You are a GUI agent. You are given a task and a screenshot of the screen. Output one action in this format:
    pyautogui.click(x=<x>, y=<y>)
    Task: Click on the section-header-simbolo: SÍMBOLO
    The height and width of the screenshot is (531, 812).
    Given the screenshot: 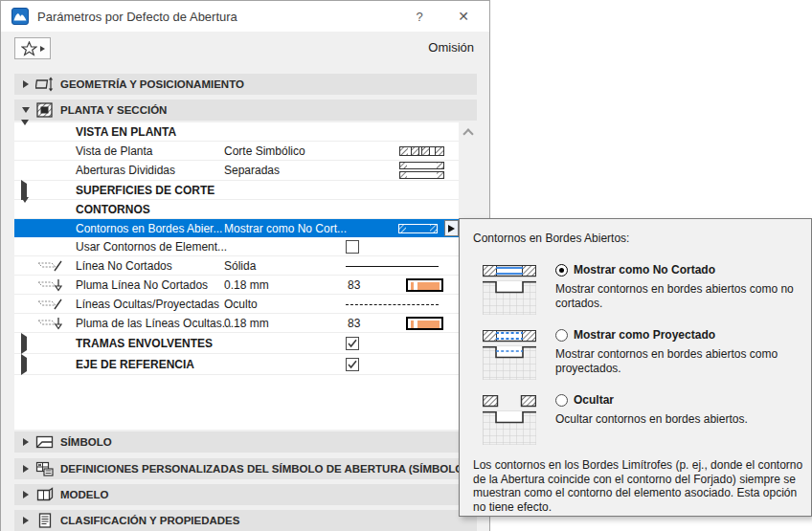 What is the action you would take?
    pyautogui.click(x=245, y=442)
    